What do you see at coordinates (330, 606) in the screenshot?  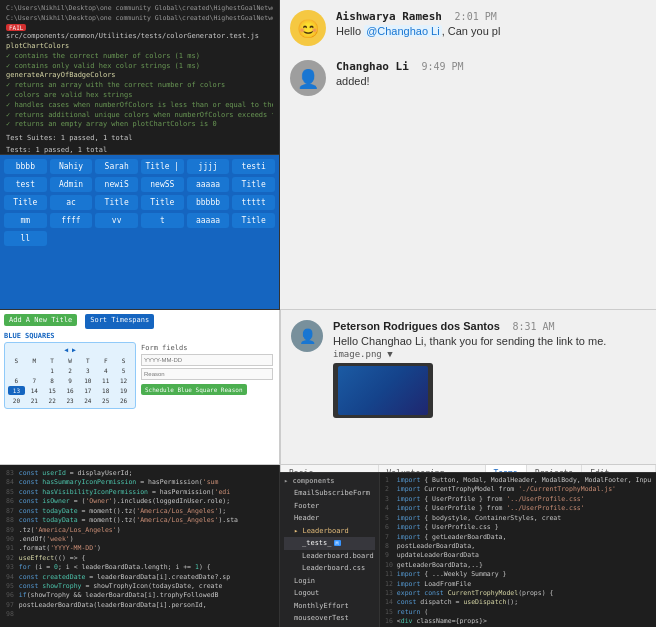 I see `file-tree-item-monthly: MonthlyEffort` at bounding box center [330, 606].